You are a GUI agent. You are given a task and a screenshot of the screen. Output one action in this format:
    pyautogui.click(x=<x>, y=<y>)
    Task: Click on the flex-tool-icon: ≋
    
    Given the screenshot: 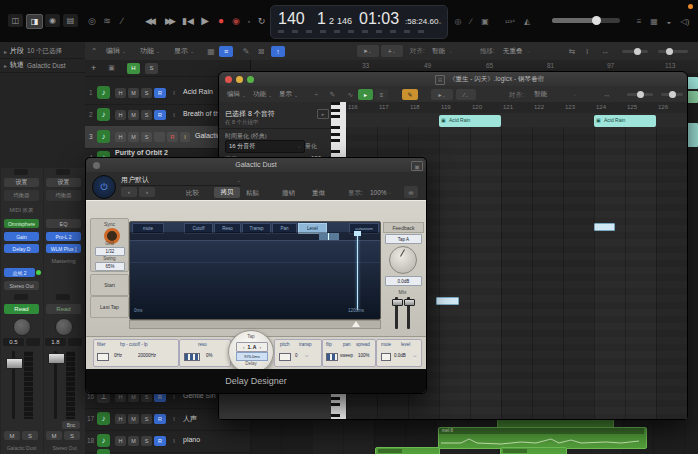 What is the action you would take?
    pyautogui.click(x=107, y=21)
    